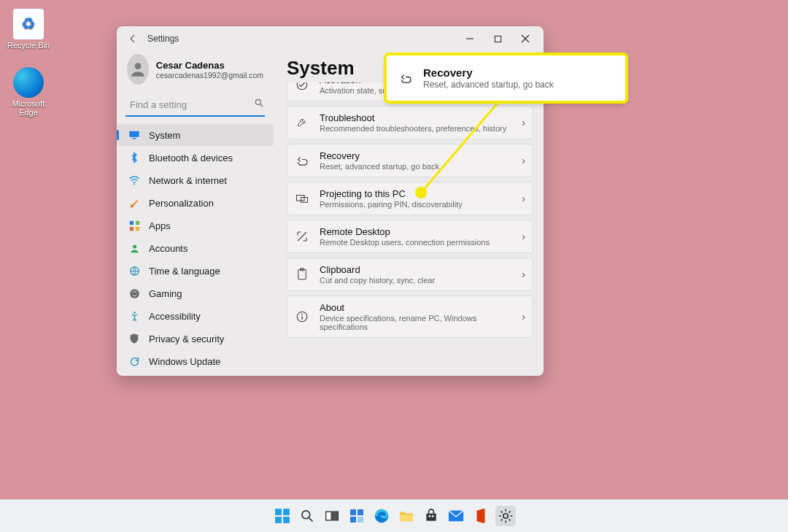 The height and width of the screenshot is (532, 788). What do you see at coordinates (406, 78) in the screenshot?
I see `recovery-icon` at bounding box center [406, 78].